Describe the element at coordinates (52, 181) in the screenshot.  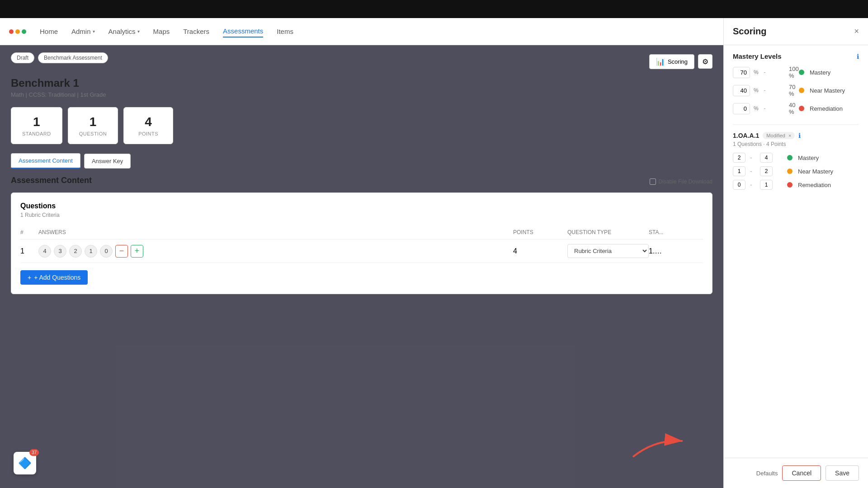
I see `assessment-content-title: Assessment Content` at that location.